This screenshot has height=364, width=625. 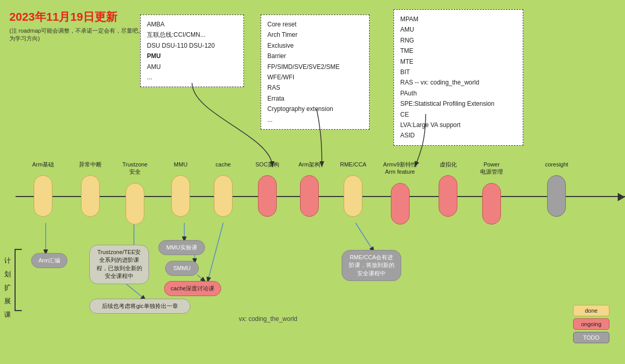 I want to click on plan-bracket, so click(x=18, y=280).